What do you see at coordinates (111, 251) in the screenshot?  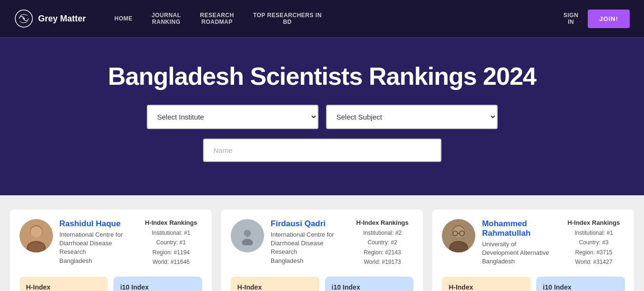 I see `researcher-card-0: Rashidul Haque International Centre for …` at bounding box center [111, 251].